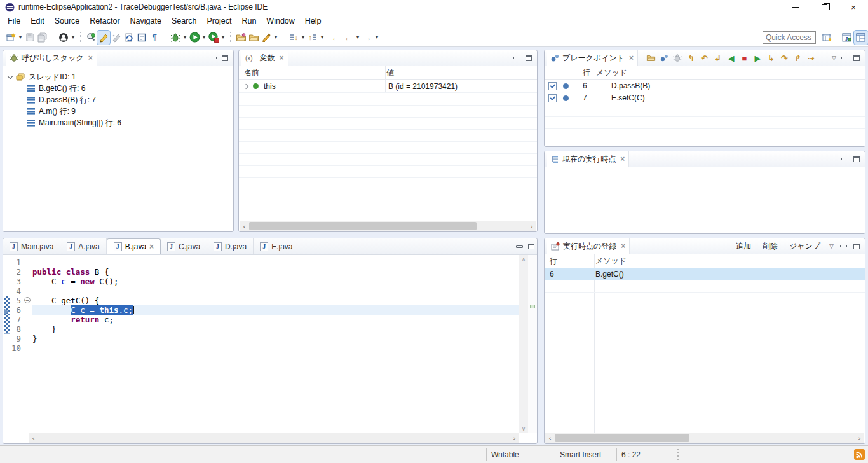 This screenshot has height=463, width=868. Describe the element at coordinates (834, 58) in the screenshot. I see `view-menu-icon: ▽` at that location.